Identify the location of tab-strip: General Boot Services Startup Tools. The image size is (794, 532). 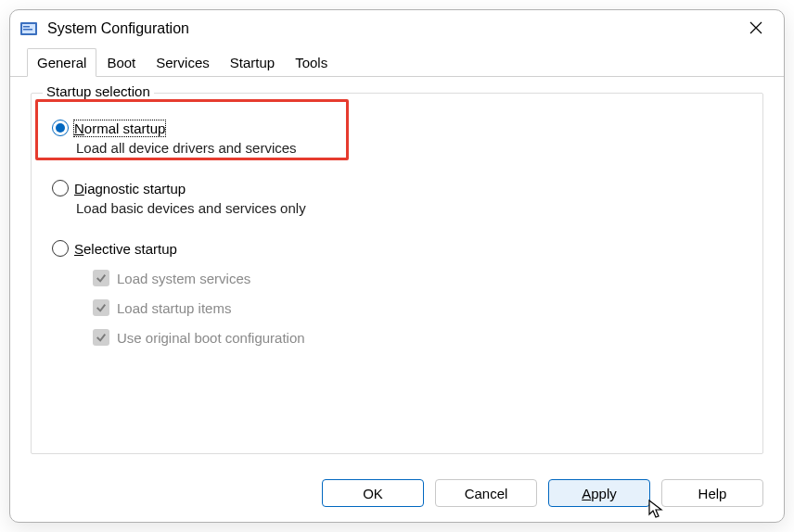
(397, 62).